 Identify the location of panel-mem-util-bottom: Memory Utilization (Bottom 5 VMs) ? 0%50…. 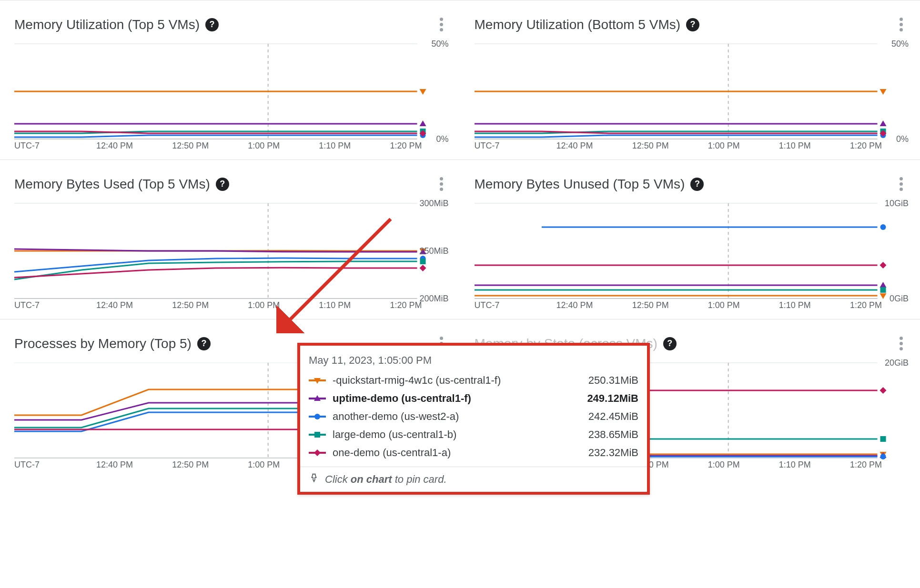
(690, 80).